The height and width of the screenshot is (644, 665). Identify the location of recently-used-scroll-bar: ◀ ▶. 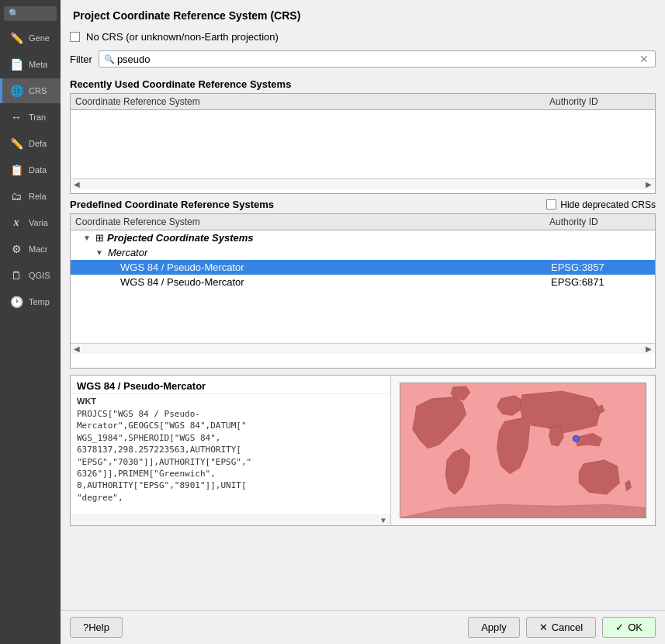
(363, 184).